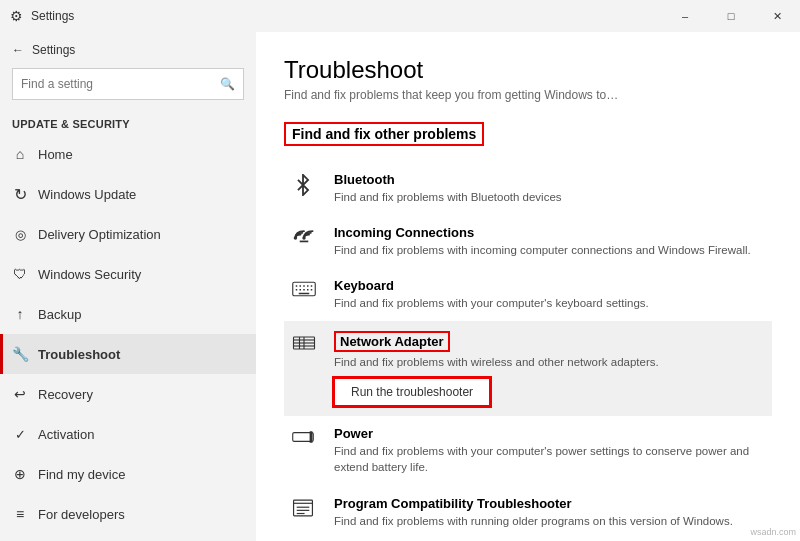 This screenshot has width=800, height=541. I want to click on bluetooth-title: Bluetooth, so click(549, 180).